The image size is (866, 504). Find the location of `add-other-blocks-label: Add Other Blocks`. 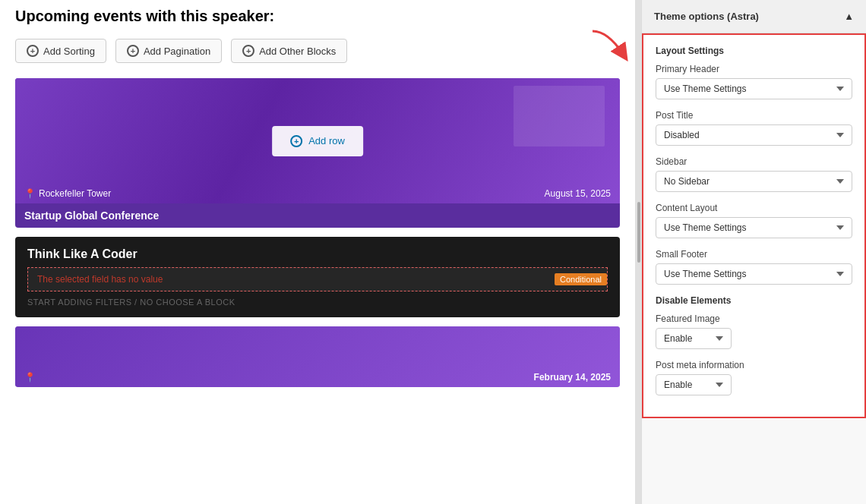

add-other-blocks-label: Add Other Blocks is located at coordinates (298, 52).